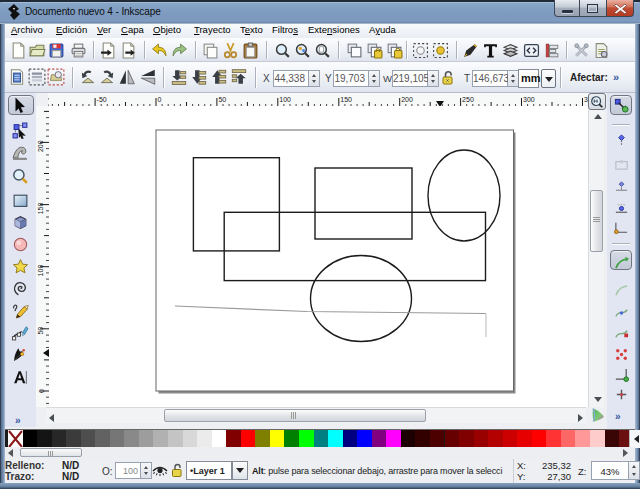 Image resolution: width=640 pixels, height=489 pixels. Describe the element at coordinates (529, 100) in the screenshot. I see `svg-text: 300` at that location.